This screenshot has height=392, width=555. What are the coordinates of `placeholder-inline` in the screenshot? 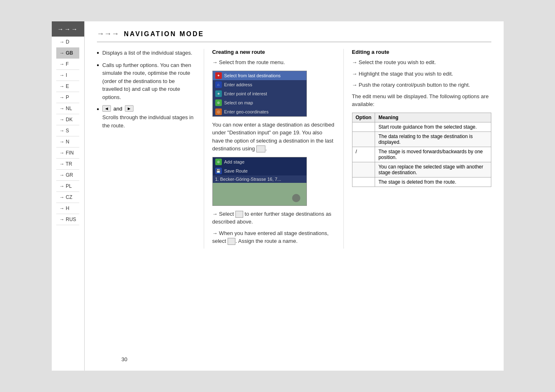 It's located at (261, 149).